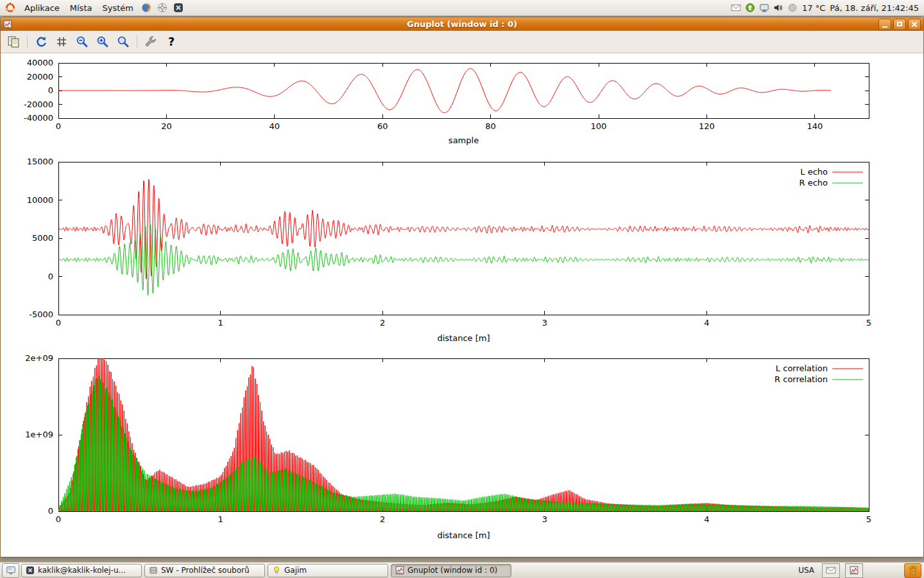 The height and width of the screenshot is (578, 924). I want to click on autoscale-icon, so click(123, 42).